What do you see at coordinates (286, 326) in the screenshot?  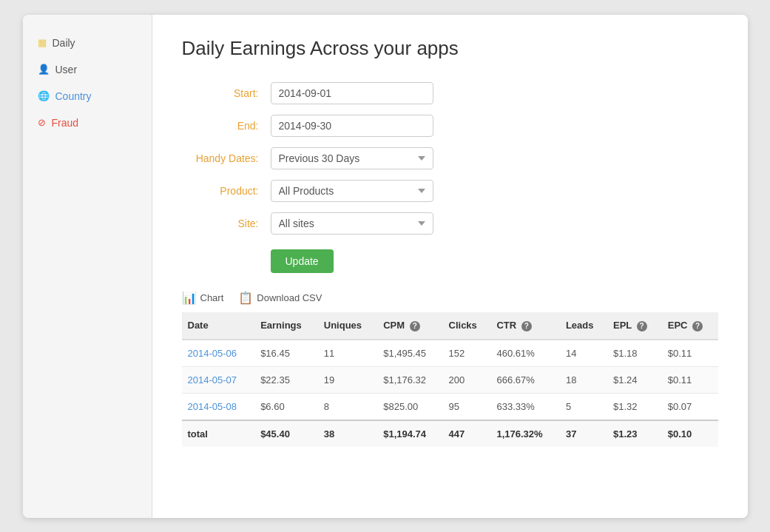 I see `col-earnings: Earnings` at bounding box center [286, 326].